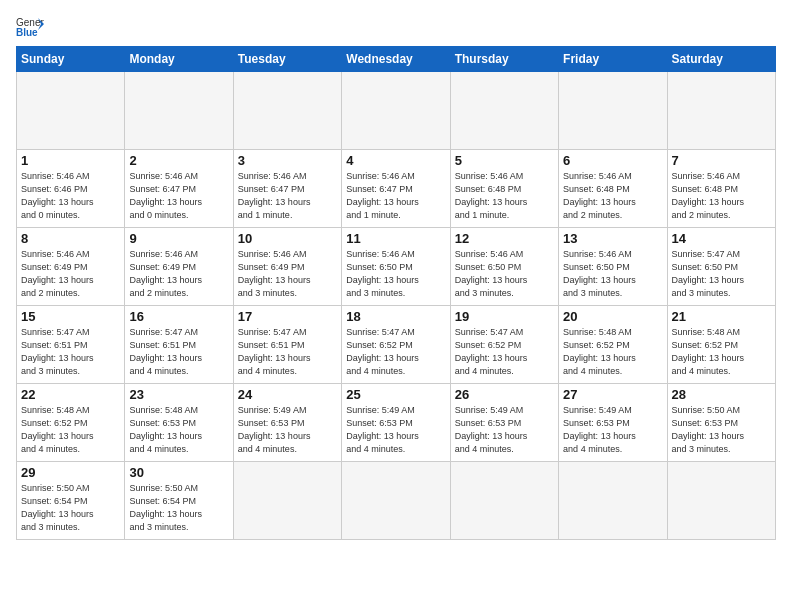 This screenshot has height=612, width=792. I want to click on svg-text: Blue, so click(27, 32).